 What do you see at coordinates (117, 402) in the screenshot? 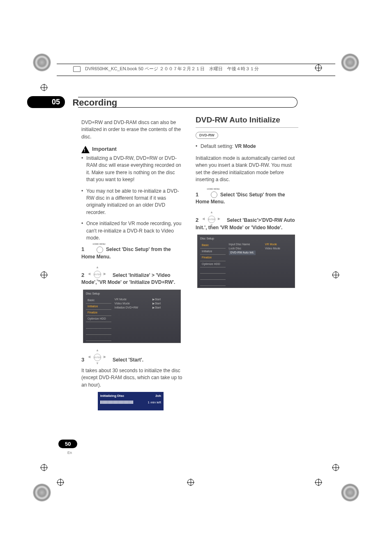
I see `progress-bar-icon` at bounding box center [117, 402].